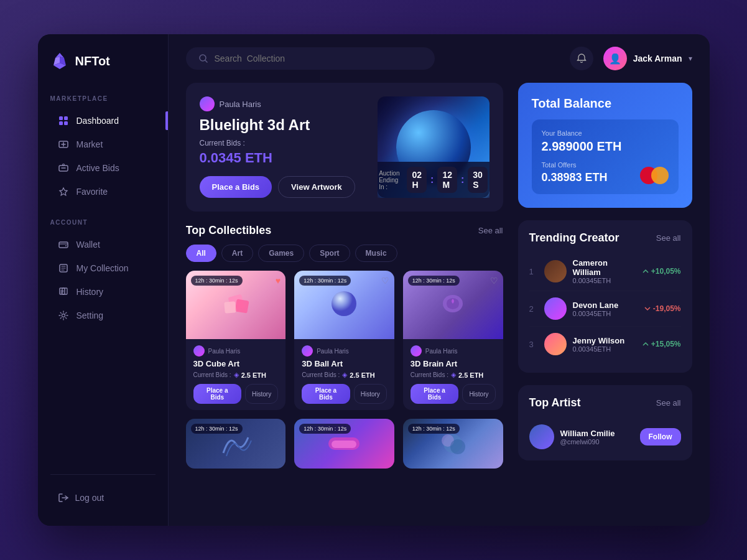 This screenshot has width=747, height=560. I want to click on card-creator: Paula Haris, so click(453, 351).